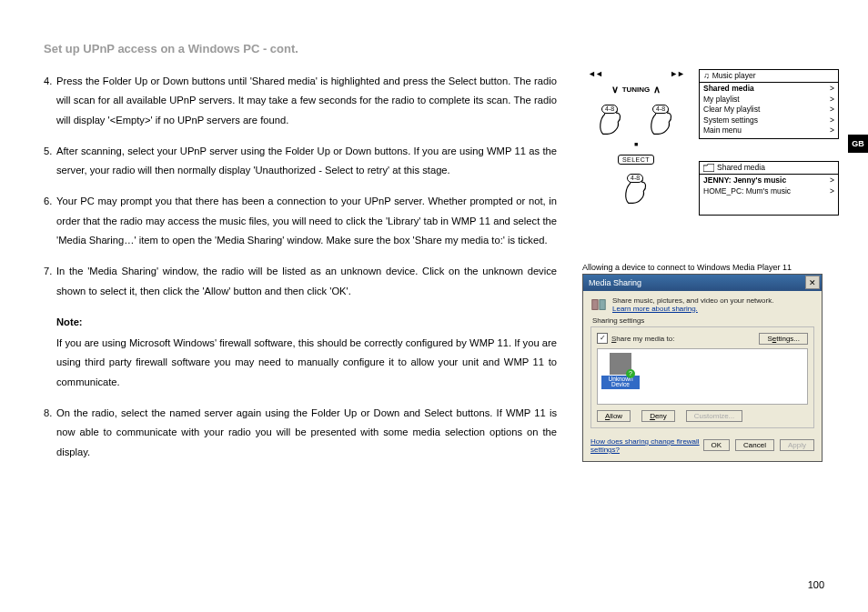 This screenshot has width=868, height=612. I want to click on share-media-label: Share my media to:, so click(642, 338).